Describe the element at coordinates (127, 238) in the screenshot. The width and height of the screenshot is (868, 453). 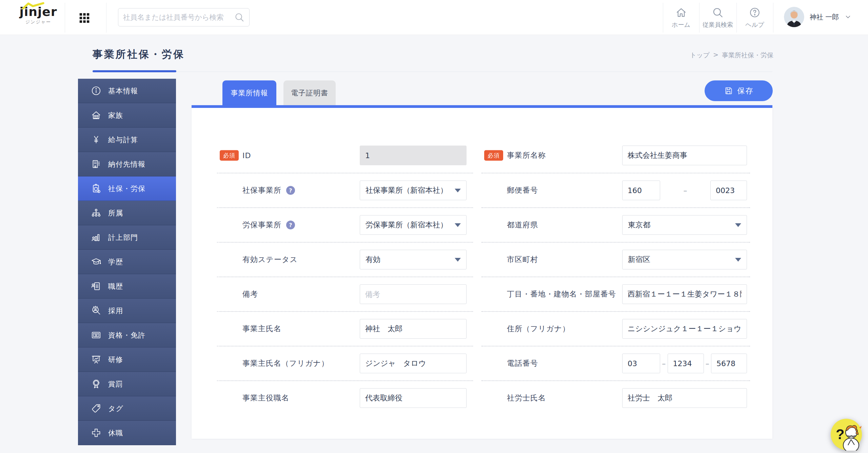
I see `sidebar-item-department: 計上部門` at that location.